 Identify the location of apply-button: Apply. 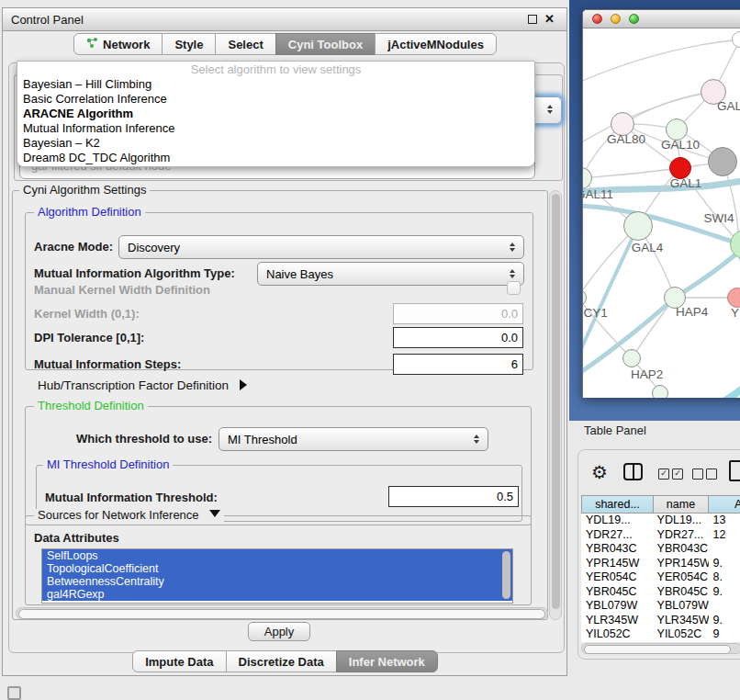
(279, 632).